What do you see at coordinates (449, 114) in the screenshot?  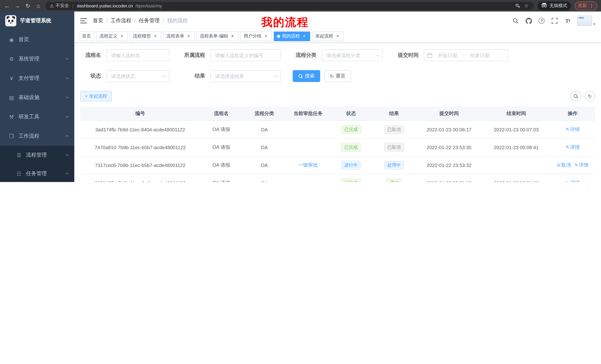 I see `column-header: 提交时间` at bounding box center [449, 114].